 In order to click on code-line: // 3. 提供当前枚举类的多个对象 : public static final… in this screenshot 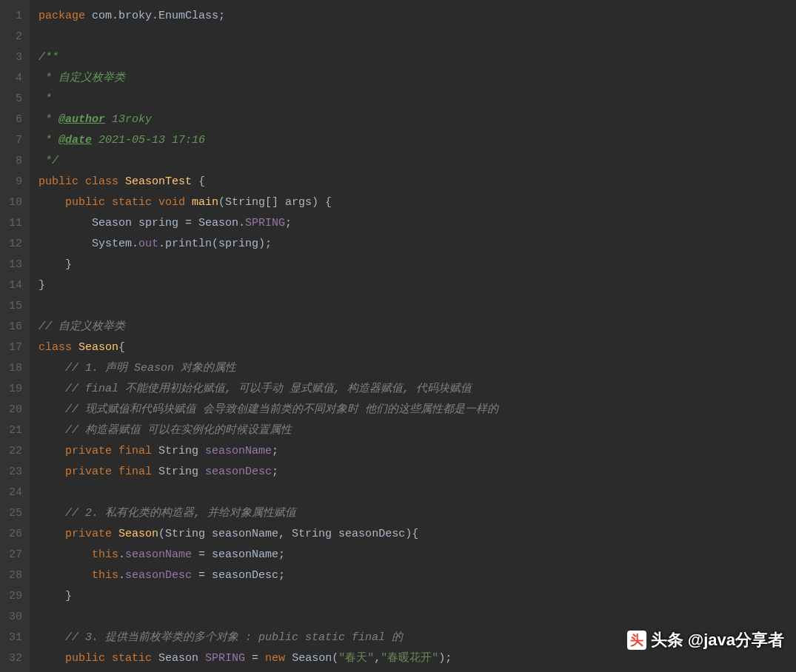, I will do `click(418, 638)`.